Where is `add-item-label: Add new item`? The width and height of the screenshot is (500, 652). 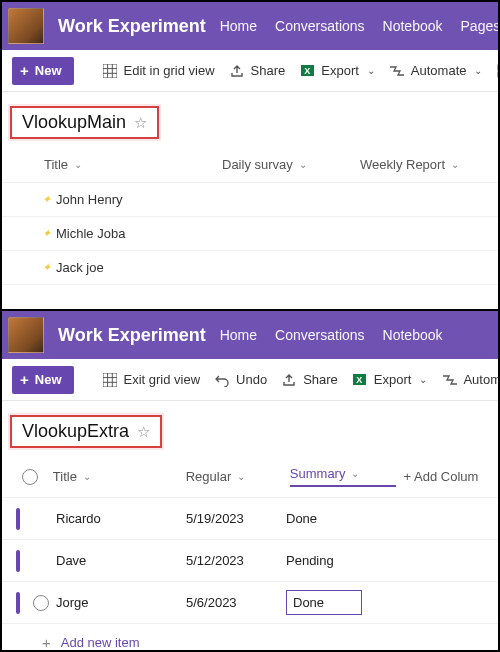 add-item-label: Add new item is located at coordinates (100, 642).